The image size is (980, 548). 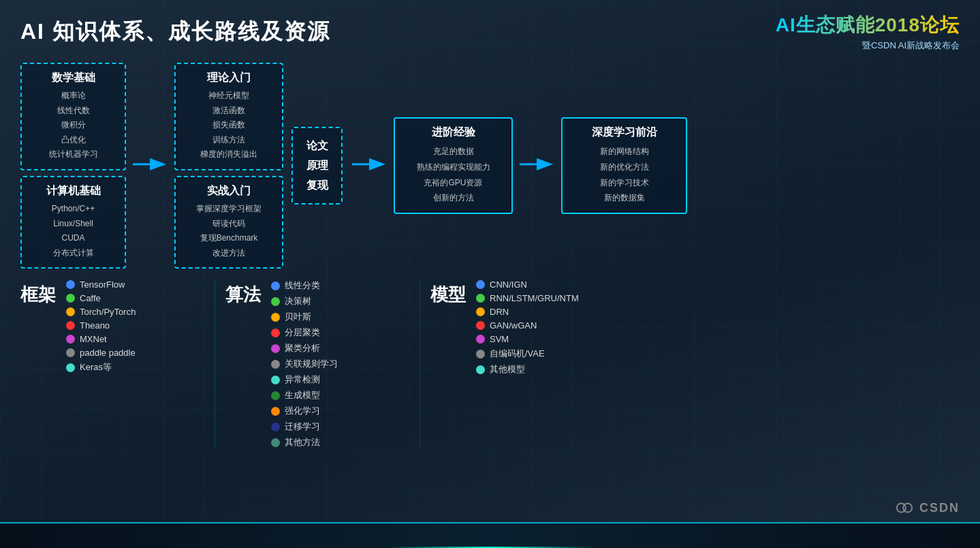 What do you see at coordinates (275, 318) in the screenshot?
I see `dot-bayes` at bounding box center [275, 318].